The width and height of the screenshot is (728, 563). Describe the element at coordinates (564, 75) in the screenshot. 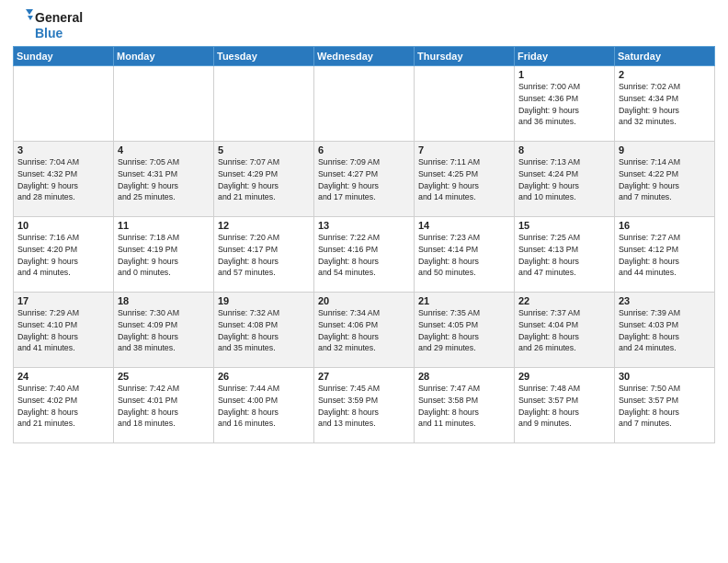

I see `day-number: 1` at that location.